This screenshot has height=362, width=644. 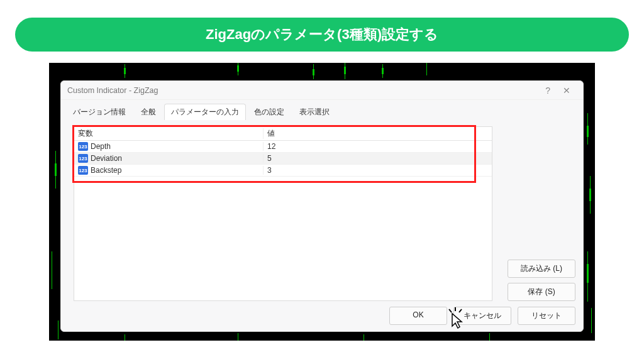 What do you see at coordinates (541, 269) in the screenshot?
I see `load-button: 読み込み (L)` at bounding box center [541, 269].